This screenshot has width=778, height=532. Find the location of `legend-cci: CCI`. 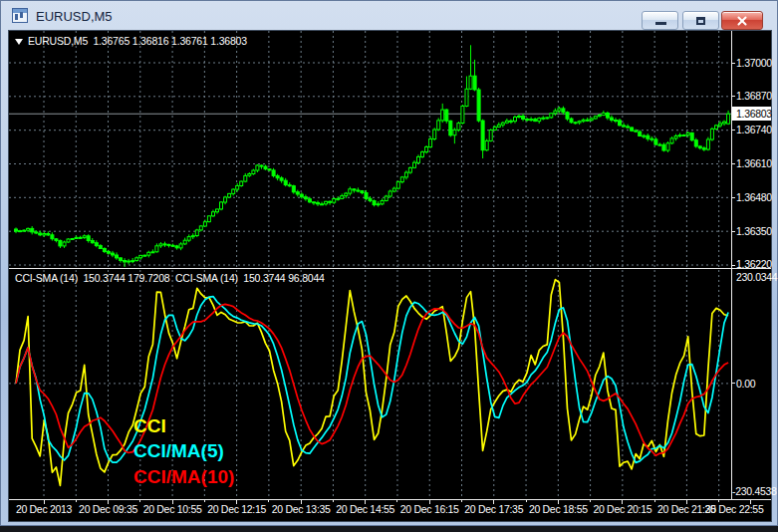

legend-cci: CCI is located at coordinates (149, 426).